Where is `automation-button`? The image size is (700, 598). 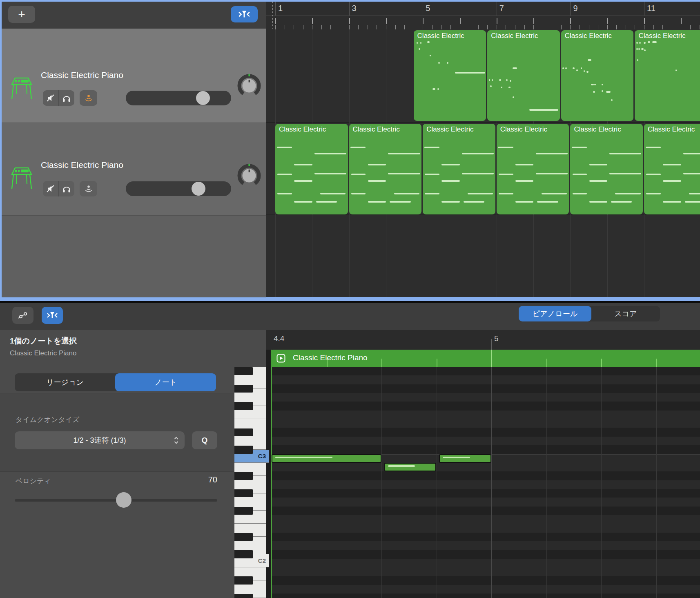 automation-button is located at coordinates (23, 315).